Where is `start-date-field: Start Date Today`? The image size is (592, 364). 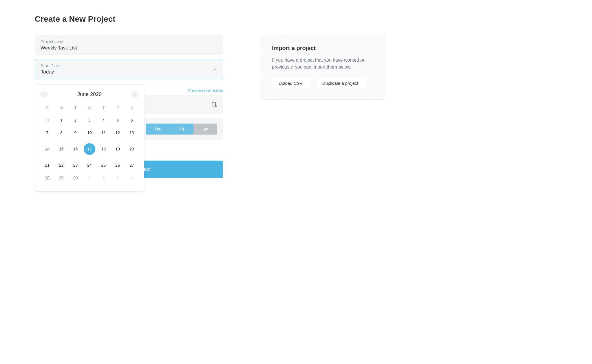 start-date-field: Start Date Today is located at coordinates (129, 69).